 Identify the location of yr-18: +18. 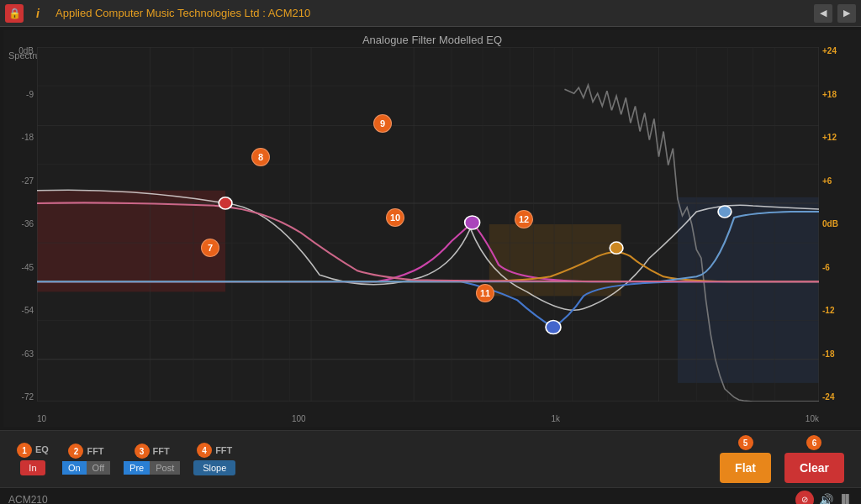
(829, 95).